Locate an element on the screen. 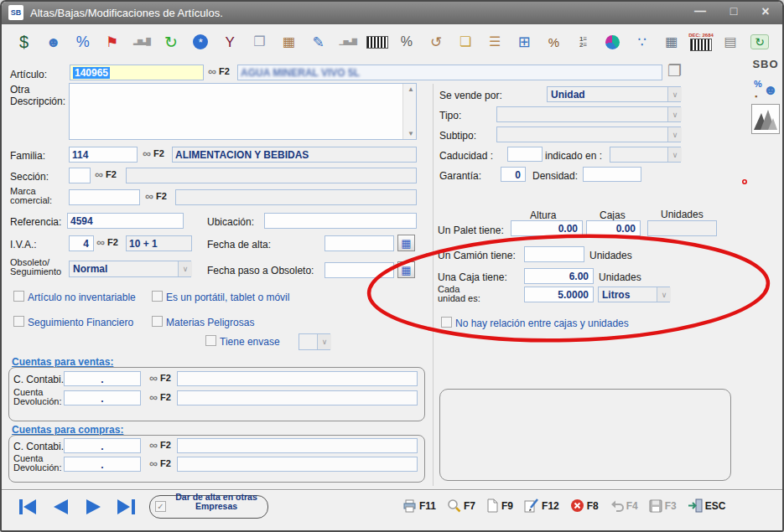 This screenshot has height=532, width=784. no-relacion-checkbox is located at coordinates (446, 322).